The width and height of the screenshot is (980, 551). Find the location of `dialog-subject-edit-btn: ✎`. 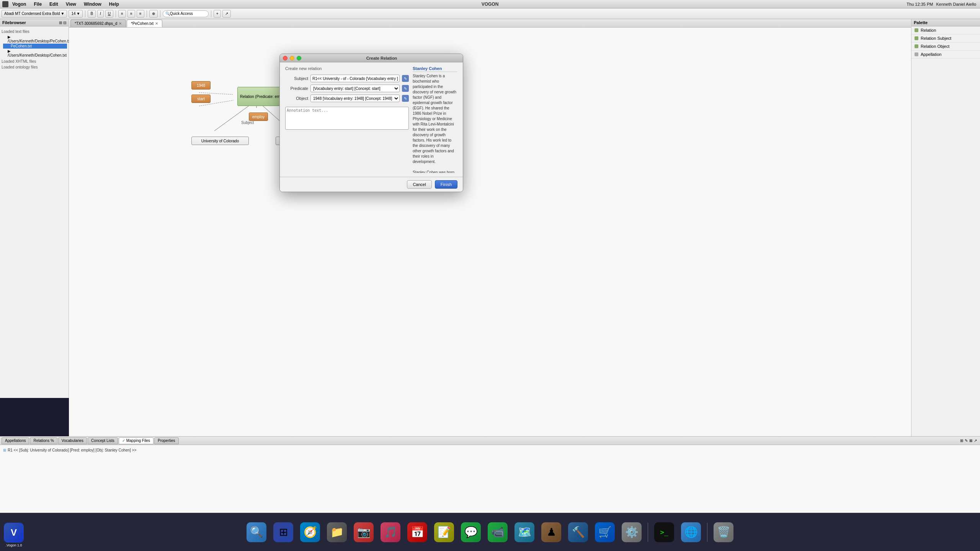

dialog-subject-edit-btn: ✎ is located at coordinates (405, 78).